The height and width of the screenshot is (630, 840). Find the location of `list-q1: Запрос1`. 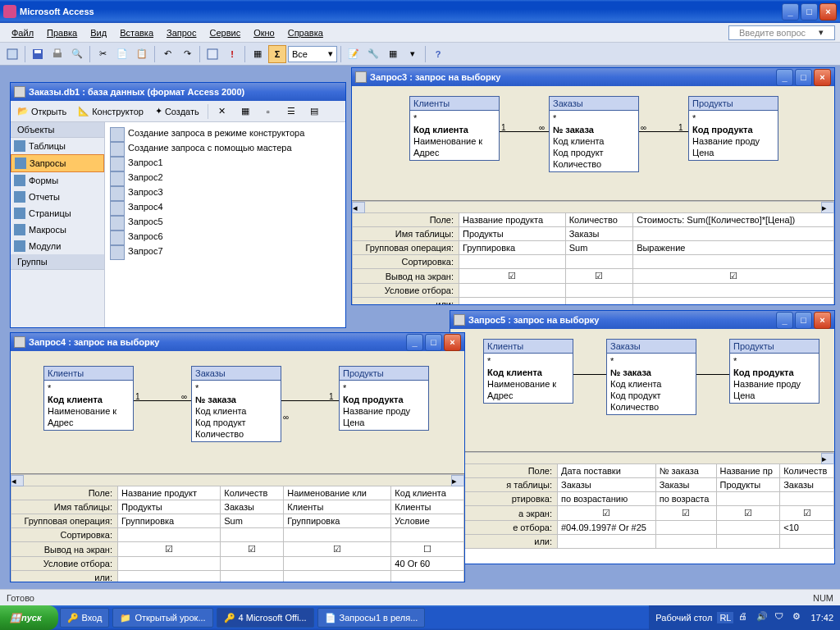

list-q1: Запрос1 is located at coordinates (225, 162).